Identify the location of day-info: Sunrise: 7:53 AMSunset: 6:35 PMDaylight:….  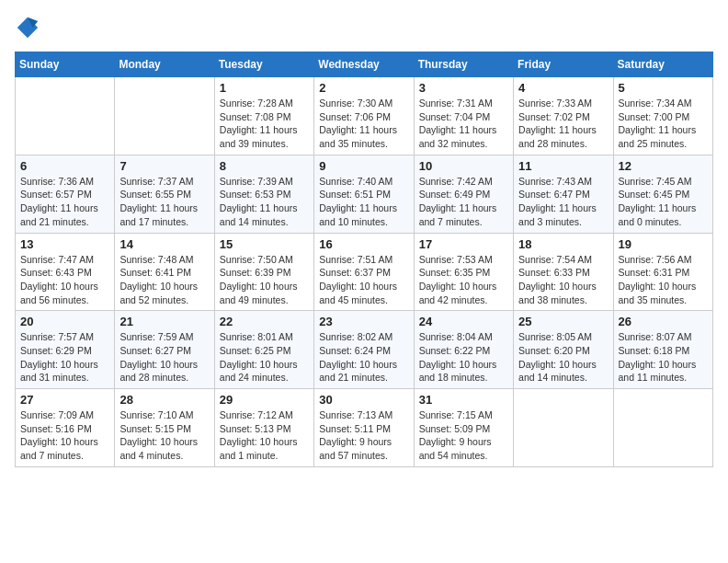
(463, 280).